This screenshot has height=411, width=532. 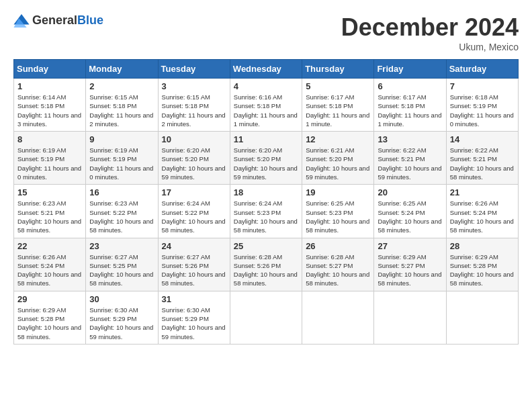 What do you see at coordinates (122, 140) in the screenshot?
I see `day-number: 9` at bounding box center [122, 140].